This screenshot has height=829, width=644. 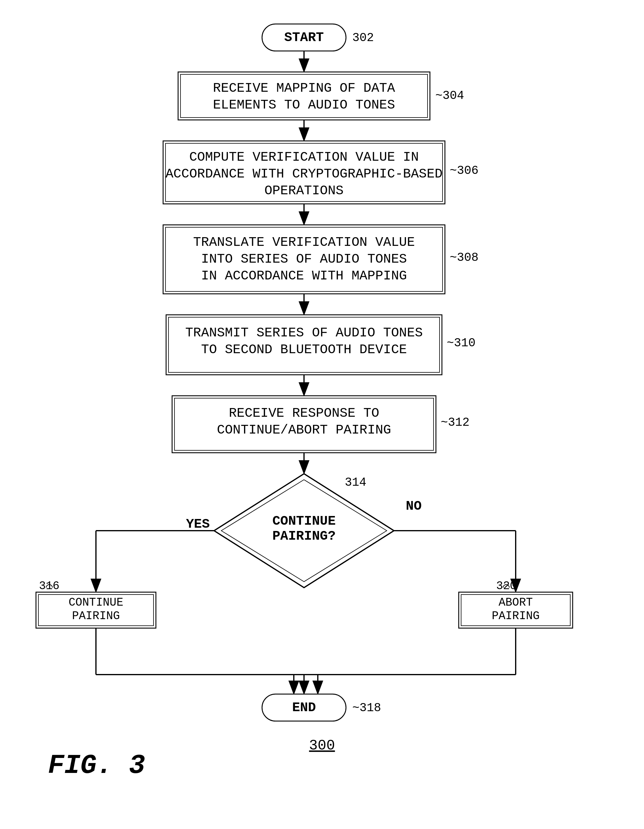 I want to click on box-306-line1: COMPUTE VERIFICATION VALUE IN, so click(x=304, y=157).